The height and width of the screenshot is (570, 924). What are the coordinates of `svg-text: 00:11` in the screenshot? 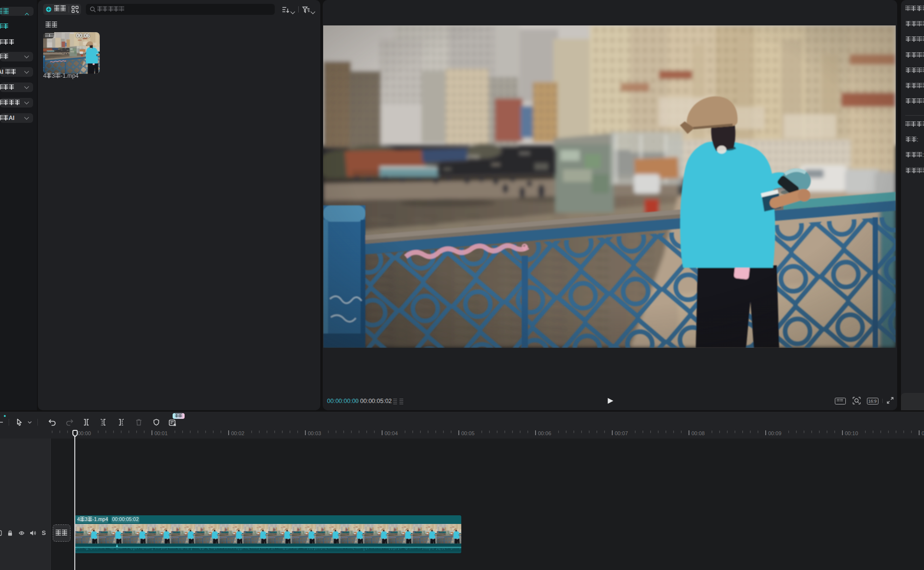 It's located at (923, 433).